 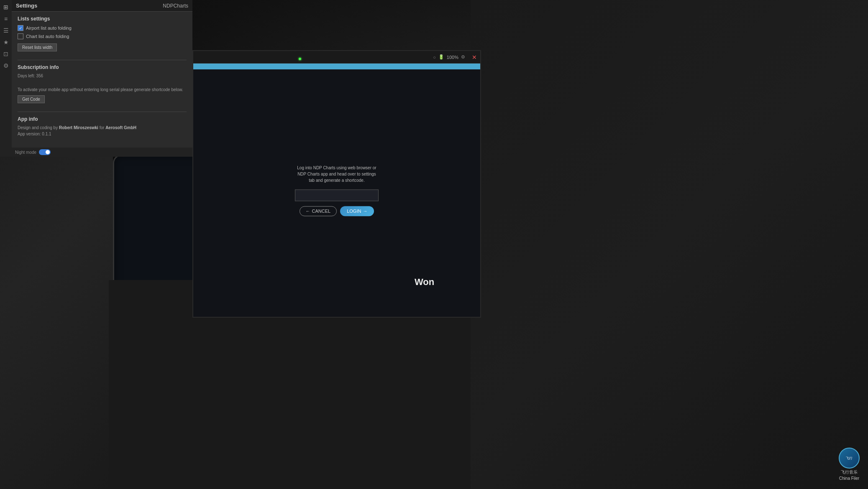 I want to click on cancel-label: CANCEL, so click(x=321, y=211).